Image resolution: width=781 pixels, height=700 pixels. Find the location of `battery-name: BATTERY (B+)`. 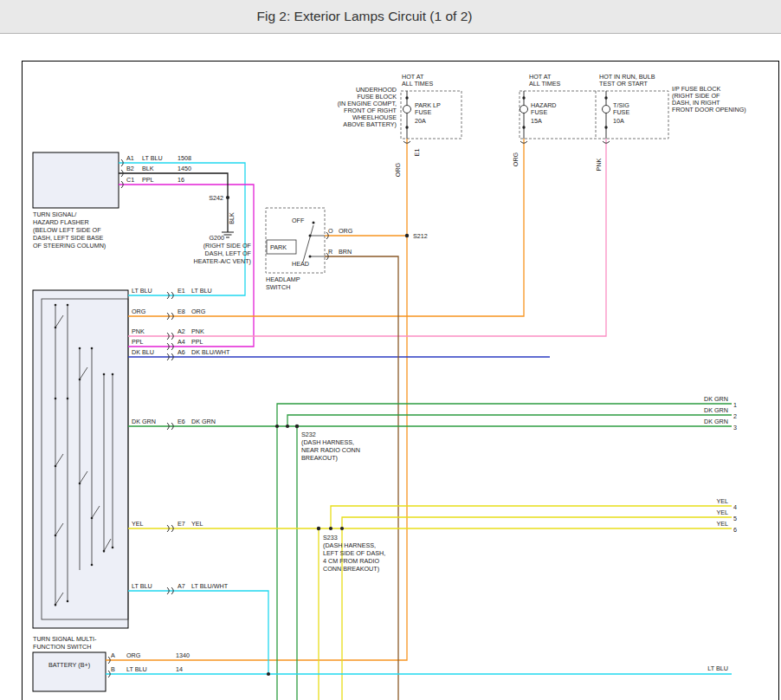

battery-name: BATTERY (B+) is located at coordinates (69, 665).